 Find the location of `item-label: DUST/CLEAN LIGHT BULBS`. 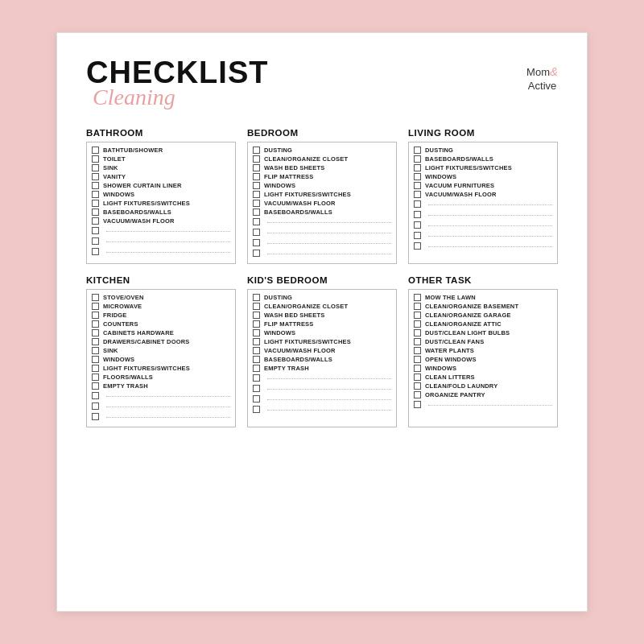

item-label: DUST/CLEAN LIGHT BULBS is located at coordinates (467, 333).